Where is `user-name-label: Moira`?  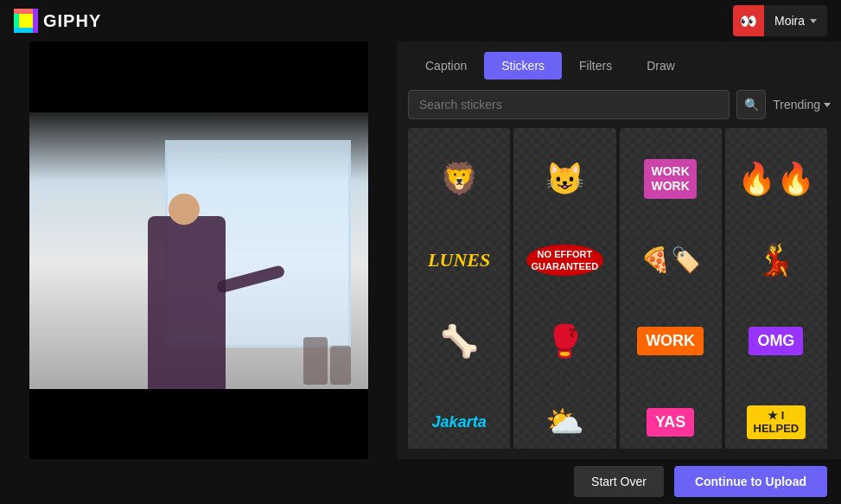 user-name-label: Moira is located at coordinates (790, 21).